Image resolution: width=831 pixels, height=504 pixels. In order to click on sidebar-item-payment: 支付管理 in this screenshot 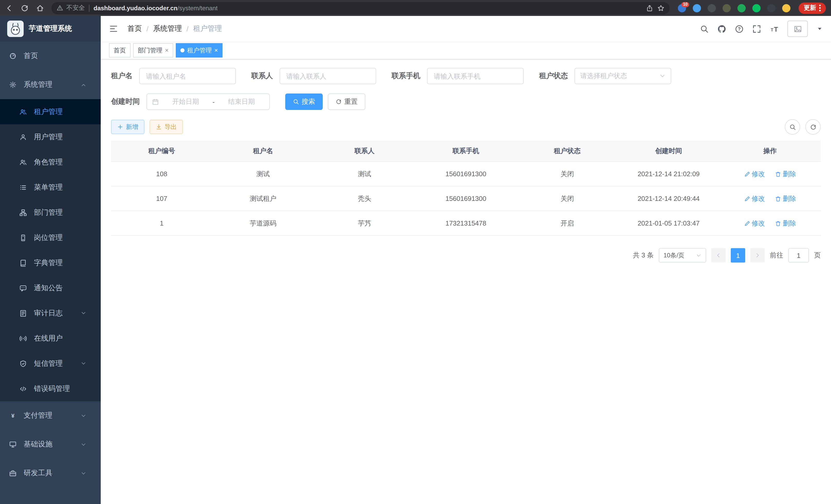, I will do `click(51, 416)`.